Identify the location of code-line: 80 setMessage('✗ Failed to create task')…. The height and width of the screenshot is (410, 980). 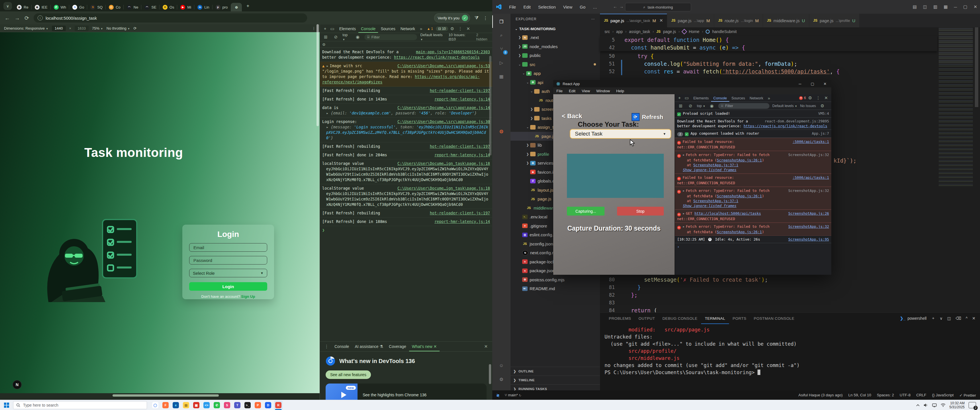
(768, 280).